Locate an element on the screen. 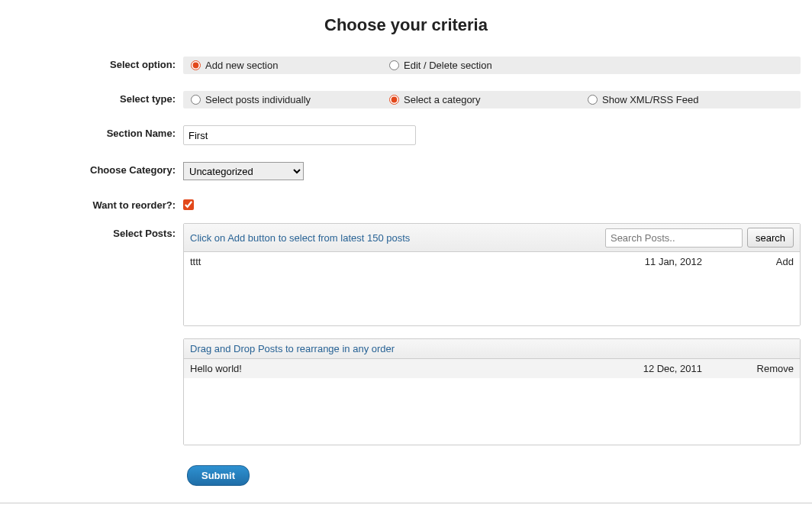 The width and height of the screenshot is (812, 508). available-post-row: tttt 11 Jan, 2012 Add is located at coordinates (491, 261).